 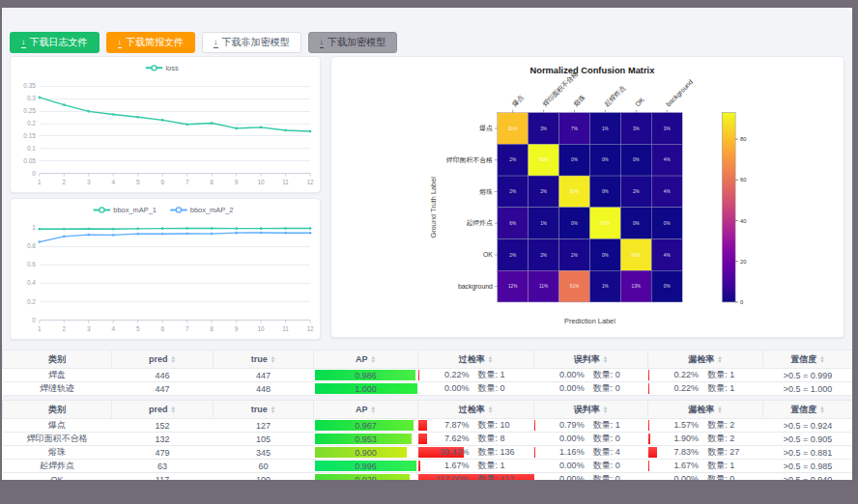 What do you see at coordinates (734, 452) in the screenshot?
I see `rate-count: 数量: 27` at bounding box center [734, 452].